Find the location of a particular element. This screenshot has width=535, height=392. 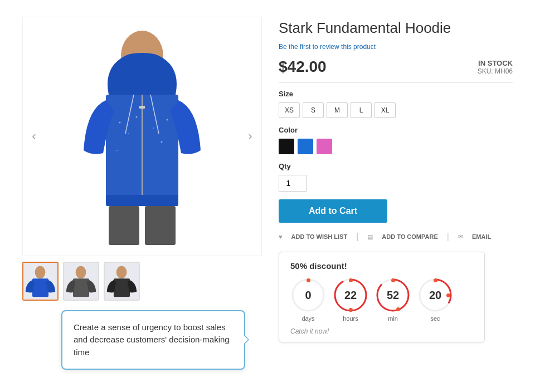

color-section: Color is located at coordinates (396, 140).